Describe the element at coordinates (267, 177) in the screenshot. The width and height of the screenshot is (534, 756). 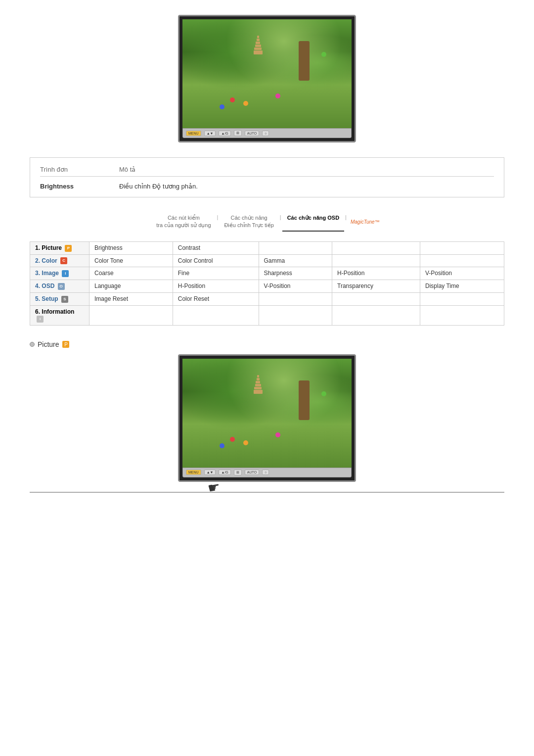
I see `menu-description-table: Trình đơn Mô tả Brightness Điều chỉnh Độ…` at that location.